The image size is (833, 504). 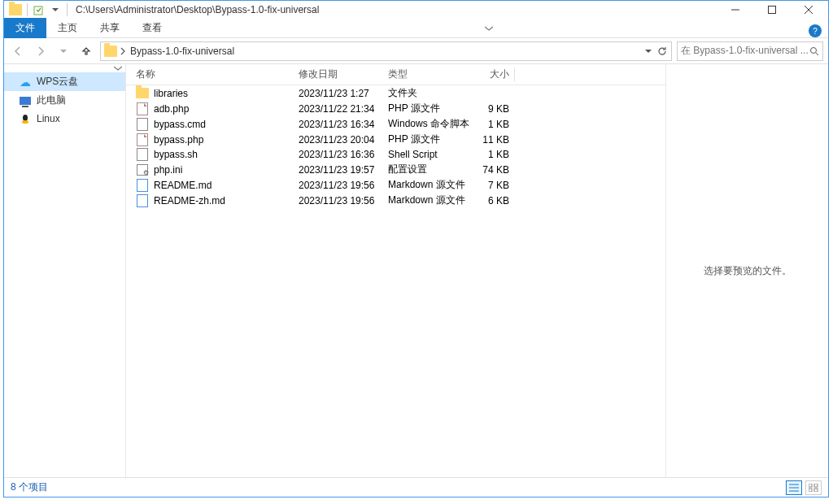 What do you see at coordinates (110, 28) in the screenshot?
I see `ribbon-tab-share: 共享` at bounding box center [110, 28].